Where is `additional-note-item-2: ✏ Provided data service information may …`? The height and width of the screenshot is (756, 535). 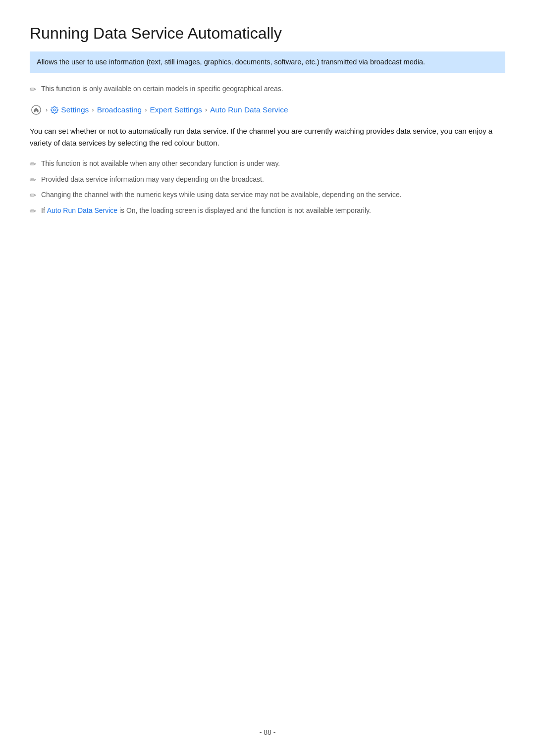
additional-note-item-2: ✏ Provided data service information may … is located at coordinates (268, 180).